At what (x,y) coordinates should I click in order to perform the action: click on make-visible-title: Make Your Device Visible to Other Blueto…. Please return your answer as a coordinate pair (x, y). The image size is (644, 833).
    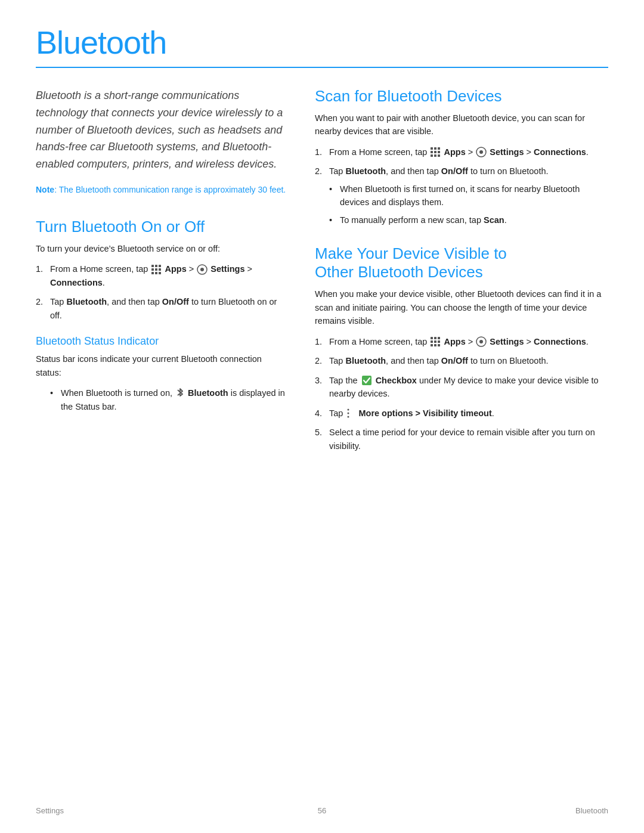
    Looking at the image, I should click on (462, 263).